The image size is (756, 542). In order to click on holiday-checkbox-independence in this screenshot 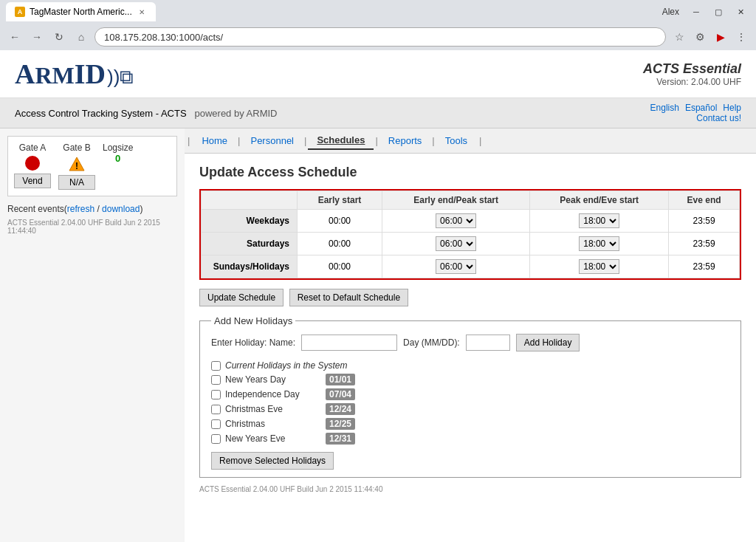, I will do `click(216, 394)`.